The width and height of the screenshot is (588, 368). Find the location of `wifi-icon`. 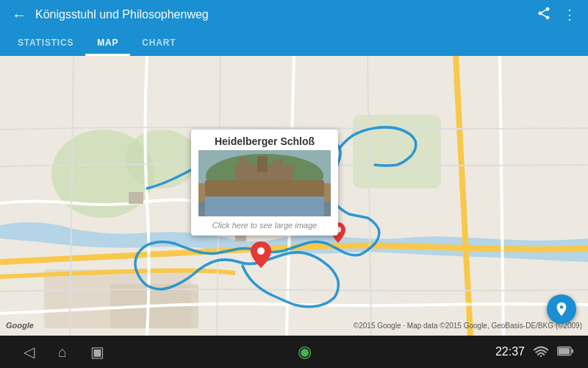

wifi-icon is located at coordinates (541, 352).